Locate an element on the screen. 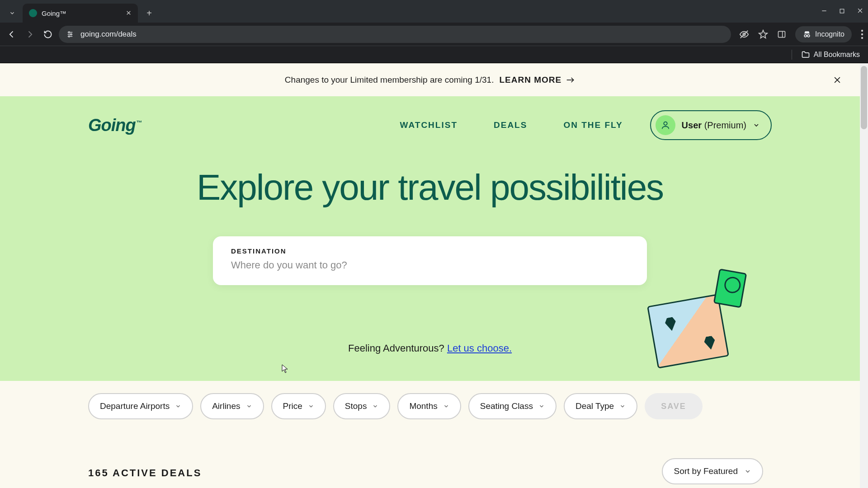 The width and height of the screenshot is (868, 488). address-bar: going.com/deals is located at coordinates (395, 34).